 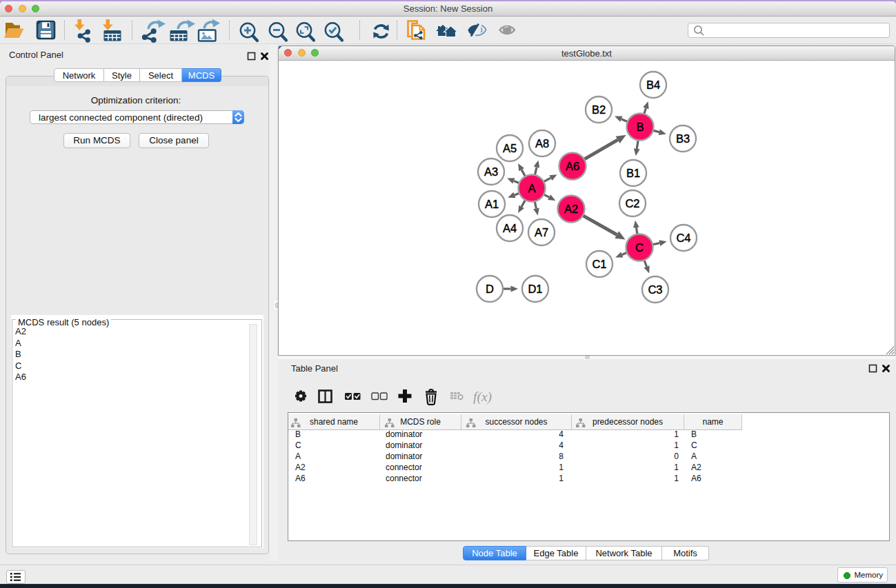 I want to click on svg-text: A4, so click(x=510, y=228).